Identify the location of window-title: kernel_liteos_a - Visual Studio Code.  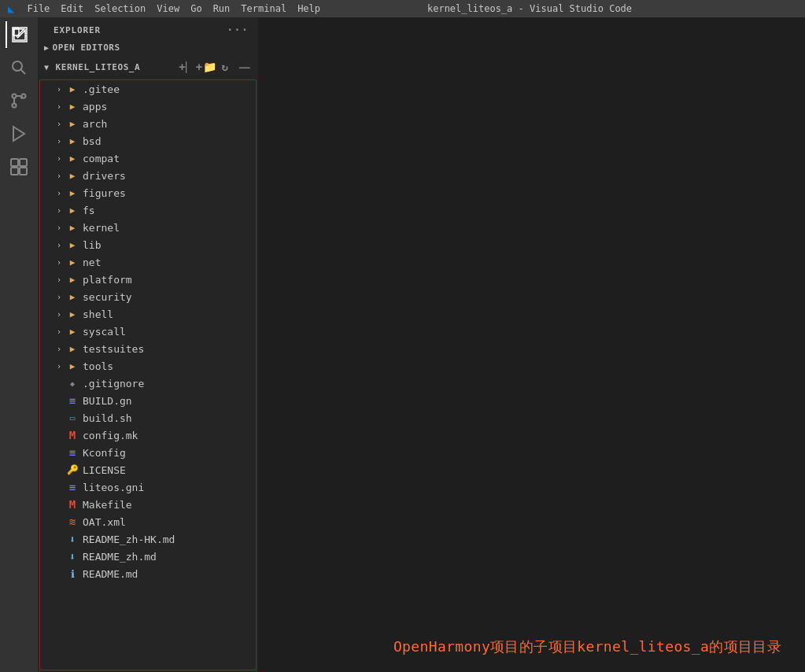
(530, 9).